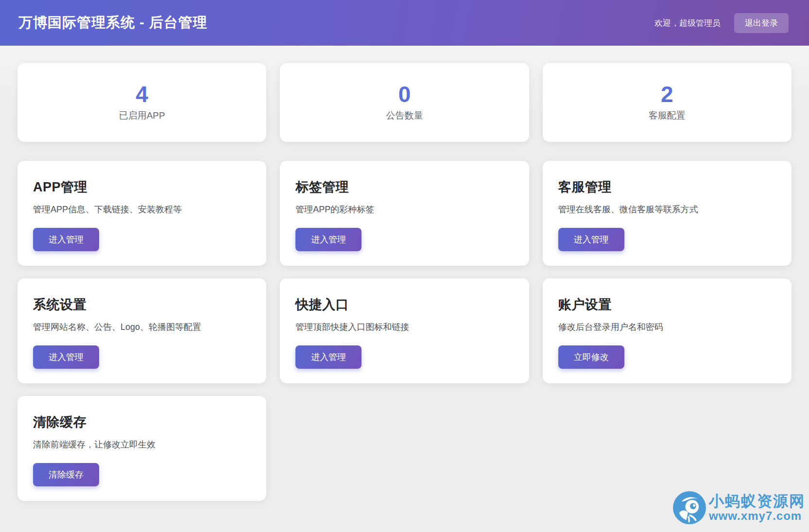 The width and height of the screenshot is (809, 532). What do you see at coordinates (142, 331) in the screenshot?
I see `card-system-settings: 系统设置 管理网站名称、公告、Logo、轮播图等配置 进入管理` at bounding box center [142, 331].